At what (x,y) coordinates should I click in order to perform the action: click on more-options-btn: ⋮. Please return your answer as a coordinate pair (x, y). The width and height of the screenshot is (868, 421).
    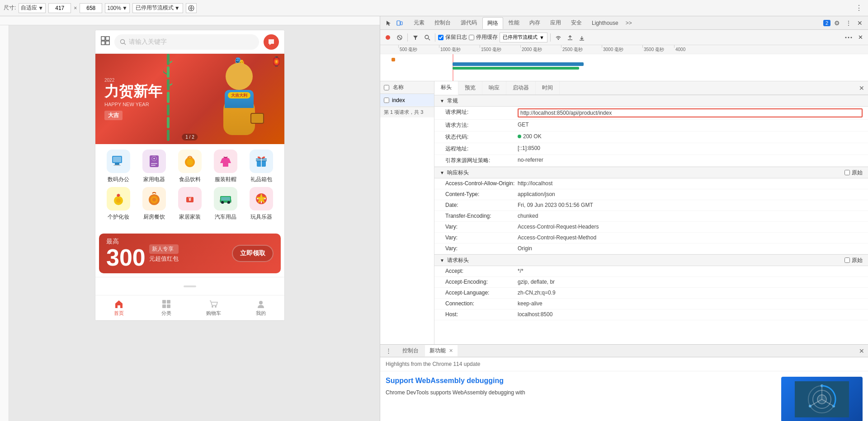
    Looking at the image, I should click on (859, 8).